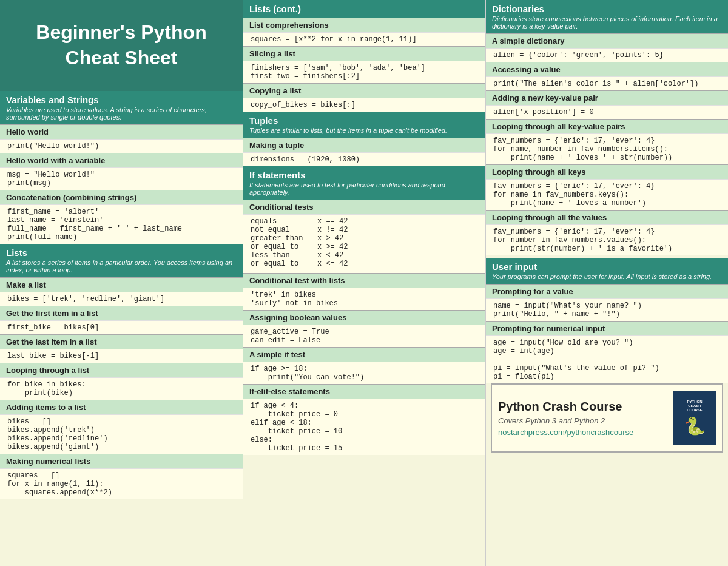 The image size is (728, 566). Describe the element at coordinates (281, 238) in the screenshot. I see `cond-label-gt: greater than` at that location.